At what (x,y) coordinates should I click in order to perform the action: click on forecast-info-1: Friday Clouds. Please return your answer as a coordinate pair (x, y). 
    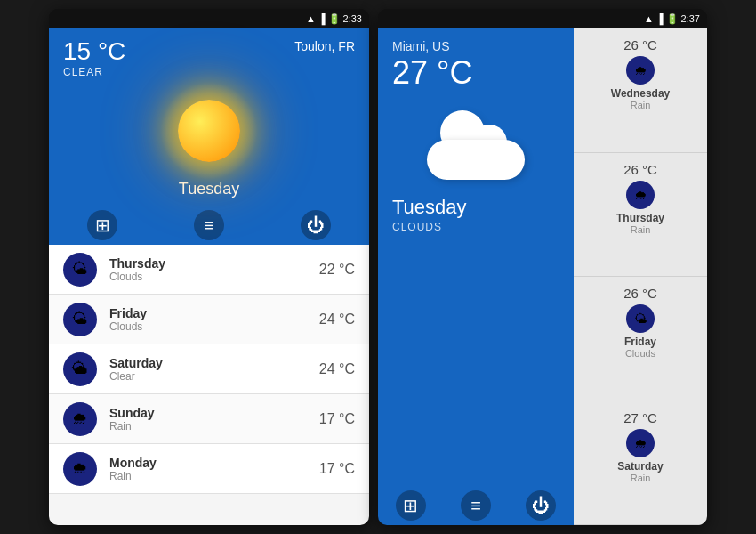
    Looking at the image, I should click on (214, 320).